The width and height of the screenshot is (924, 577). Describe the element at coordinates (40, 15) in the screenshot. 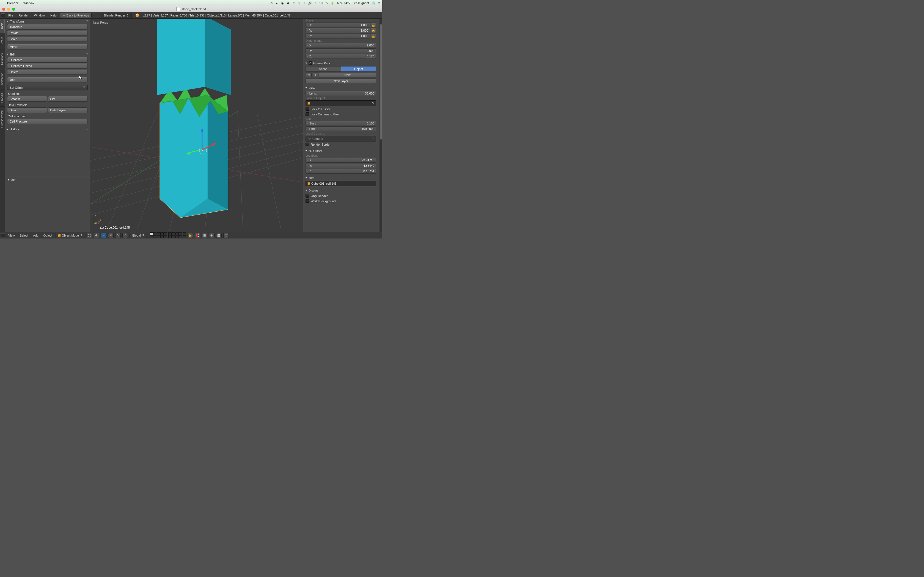

I see `window-menu: Window` at that location.